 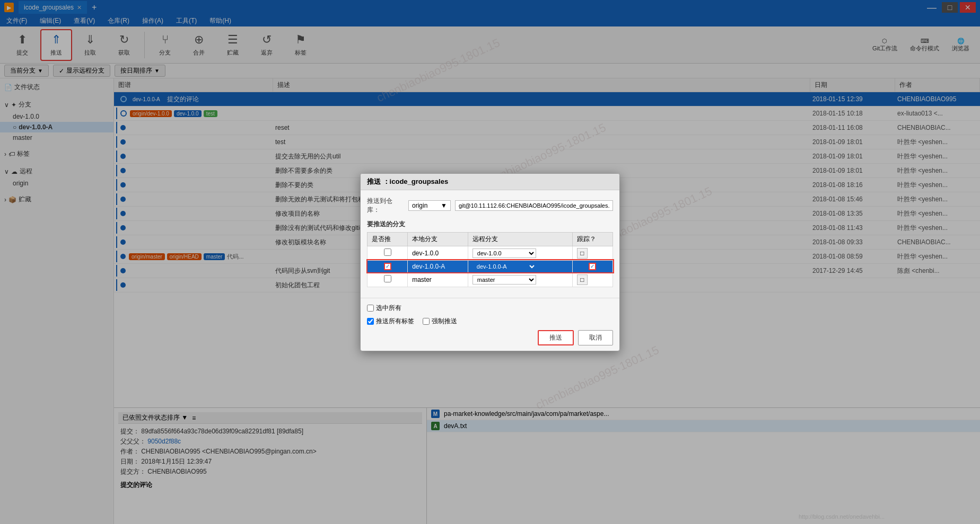 What do you see at coordinates (444, 206) in the screenshot?
I see `remote-select-arrow: ▼` at bounding box center [444, 206].